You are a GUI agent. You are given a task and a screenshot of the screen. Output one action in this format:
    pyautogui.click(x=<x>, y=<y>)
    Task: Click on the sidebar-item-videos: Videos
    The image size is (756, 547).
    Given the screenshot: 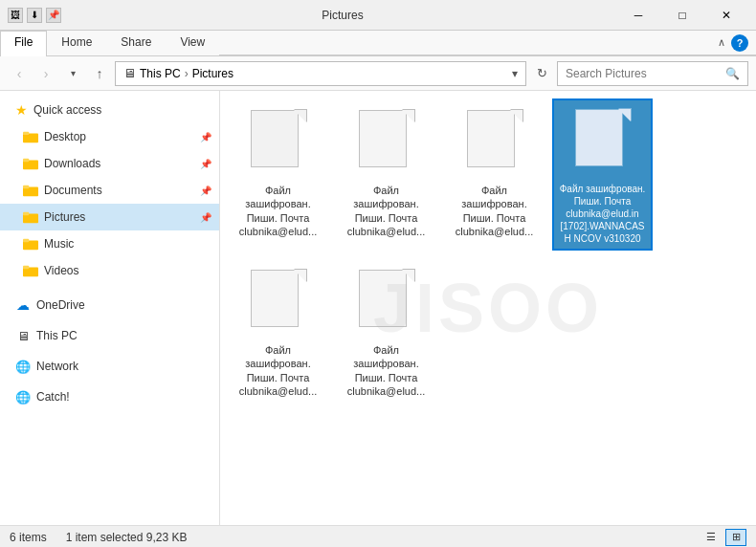 What is the action you would take?
    pyautogui.click(x=109, y=271)
    